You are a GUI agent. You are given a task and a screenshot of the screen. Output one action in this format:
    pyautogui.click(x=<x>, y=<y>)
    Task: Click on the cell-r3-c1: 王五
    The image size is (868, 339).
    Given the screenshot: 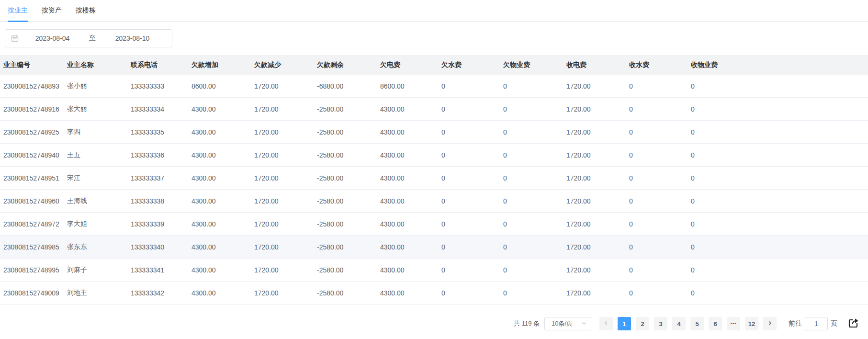 What is the action you would take?
    pyautogui.click(x=99, y=155)
    